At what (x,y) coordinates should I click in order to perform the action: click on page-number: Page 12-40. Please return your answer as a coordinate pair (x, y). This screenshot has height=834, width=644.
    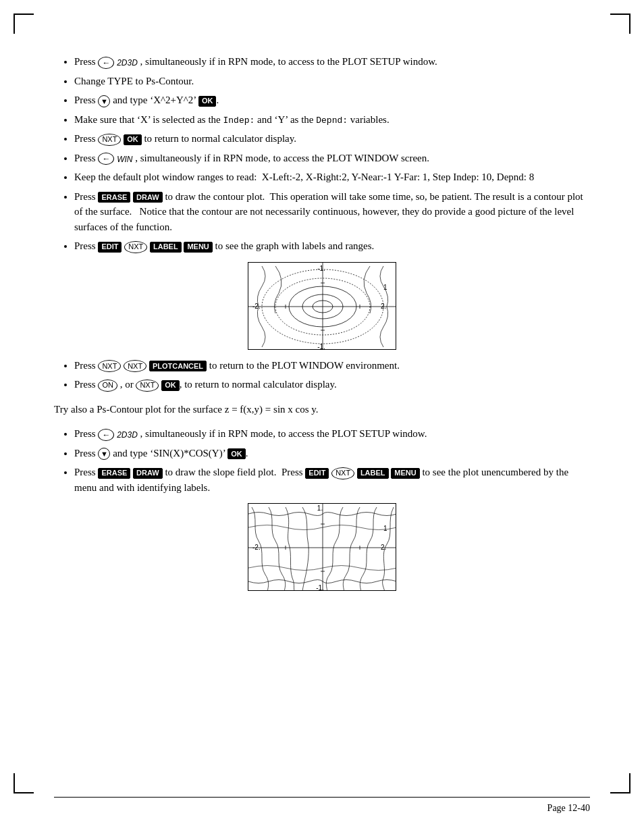
    Looking at the image, I should click on (568, 808).